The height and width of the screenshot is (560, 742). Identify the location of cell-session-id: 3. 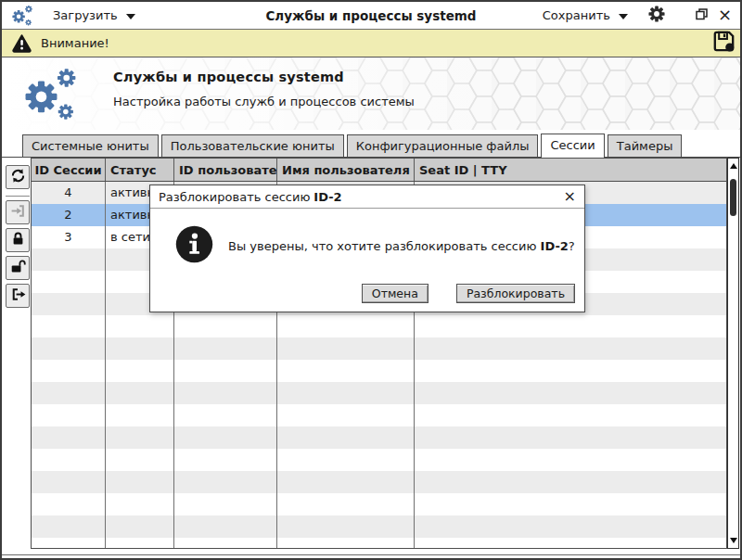
(69, 237).